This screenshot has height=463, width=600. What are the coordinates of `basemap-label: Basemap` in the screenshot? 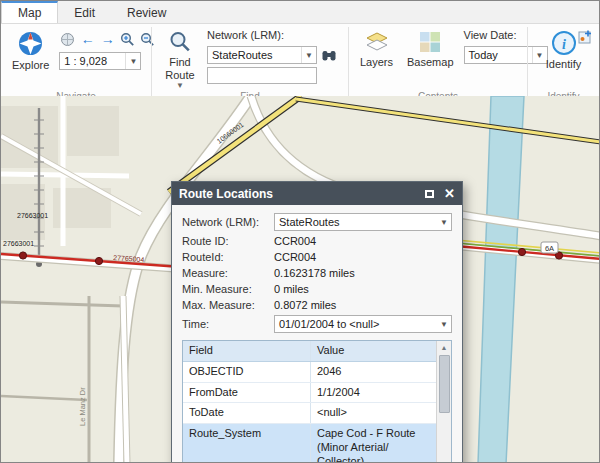 It's located at (430, 62).